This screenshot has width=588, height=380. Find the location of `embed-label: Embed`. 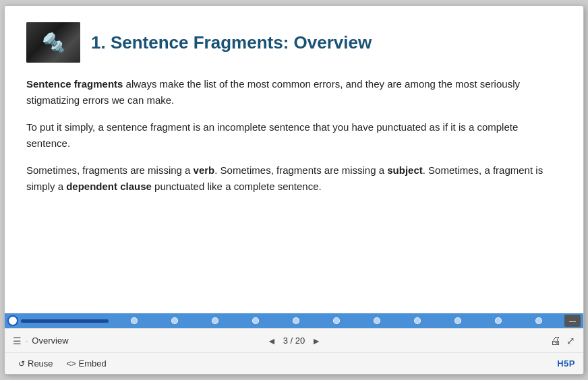

embed-label: Embed is located at coordinates (93, 364).